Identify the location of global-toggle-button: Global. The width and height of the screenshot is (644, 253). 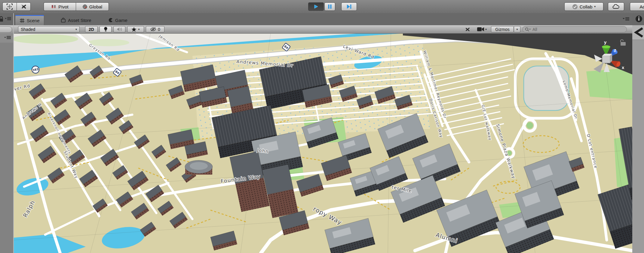
(92, 7).